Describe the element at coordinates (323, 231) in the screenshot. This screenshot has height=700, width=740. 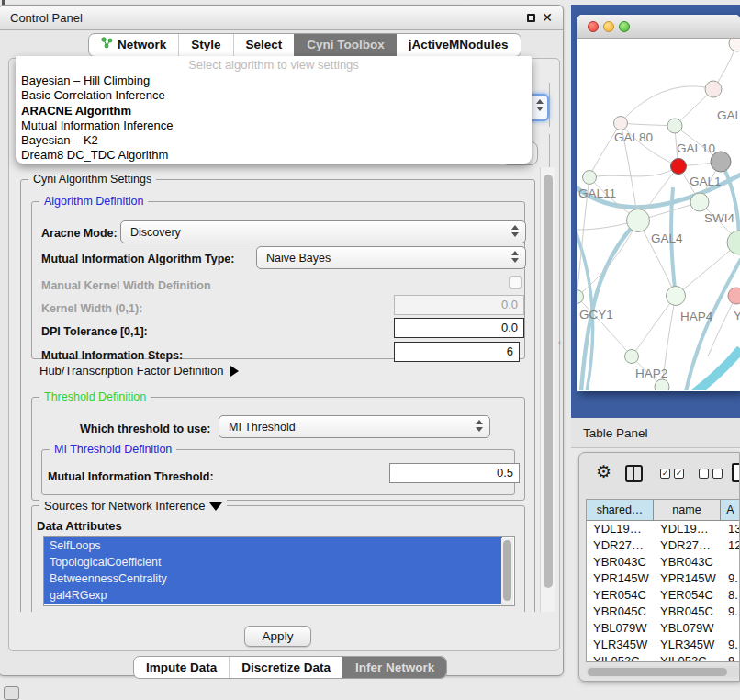
I see `aracne-mode-select: Discovery` at that location.